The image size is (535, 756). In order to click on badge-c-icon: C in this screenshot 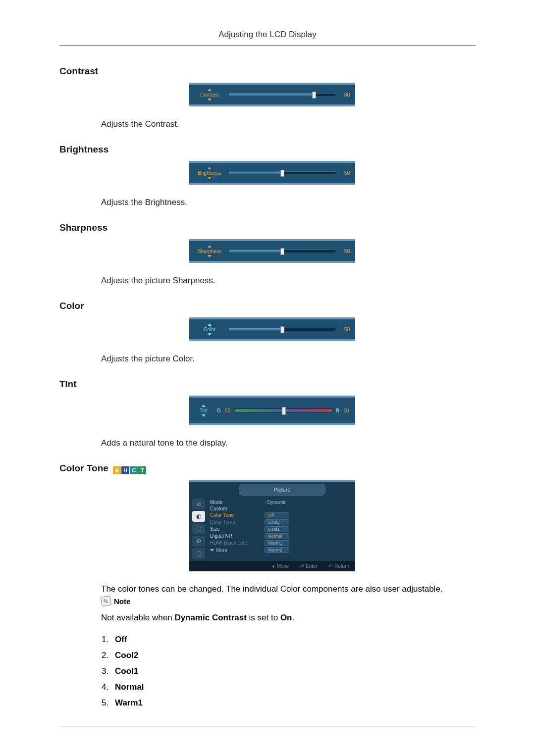, I will do `click(134, 470)`.